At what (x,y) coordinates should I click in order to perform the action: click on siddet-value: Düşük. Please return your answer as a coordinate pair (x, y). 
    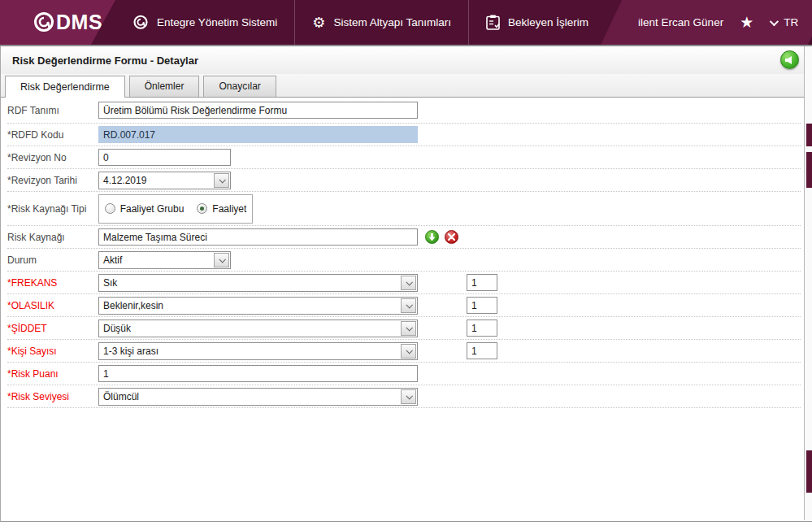
    Looking at the image, I should click on (115, 328).